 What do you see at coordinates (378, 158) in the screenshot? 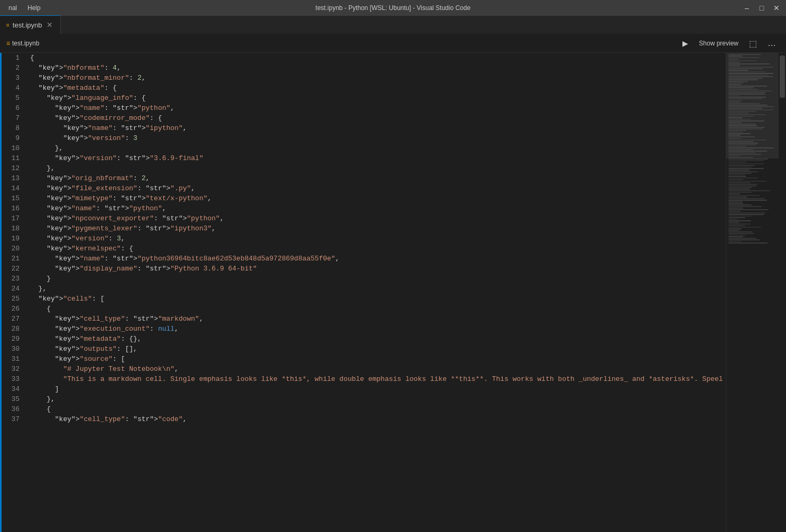
I see `code-line: "key">"version": "str">"3.6.9-final"` at bounding box center [378, 158].